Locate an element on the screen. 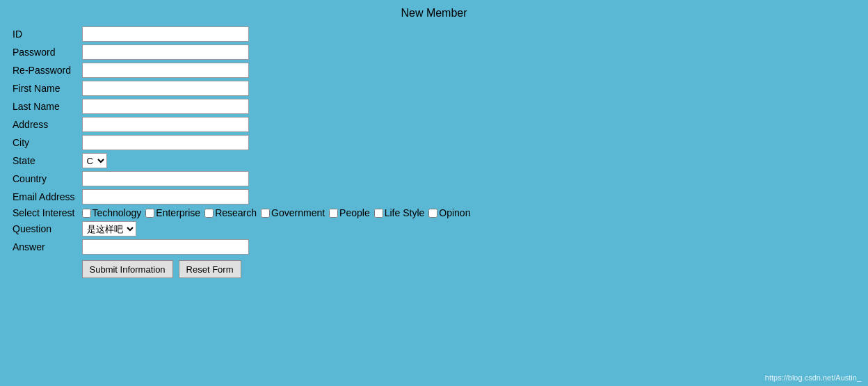 This screenshot has height=386, width=868. email-label: Email Address is located at coordinates (45, 197).